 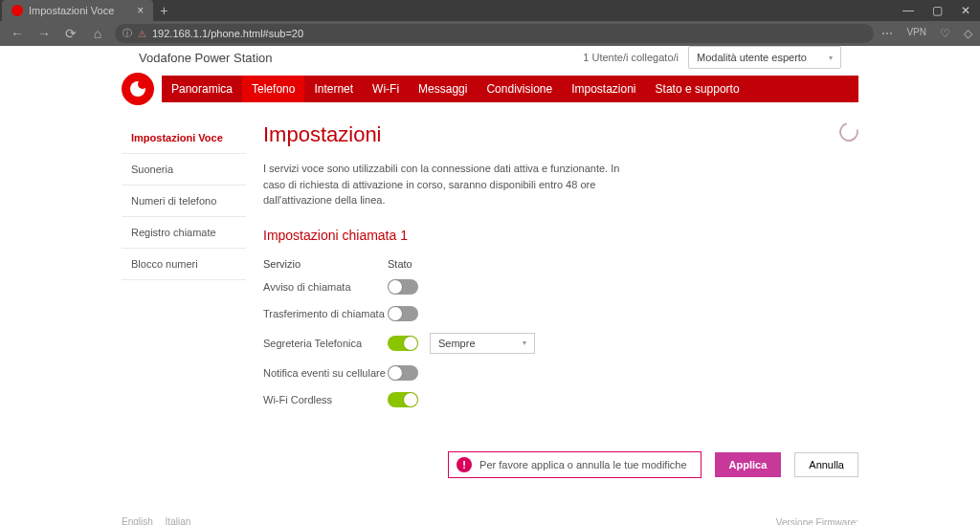 I want to click on mode-select-value: Modalità utente esperto, so click(x=752, y=57).